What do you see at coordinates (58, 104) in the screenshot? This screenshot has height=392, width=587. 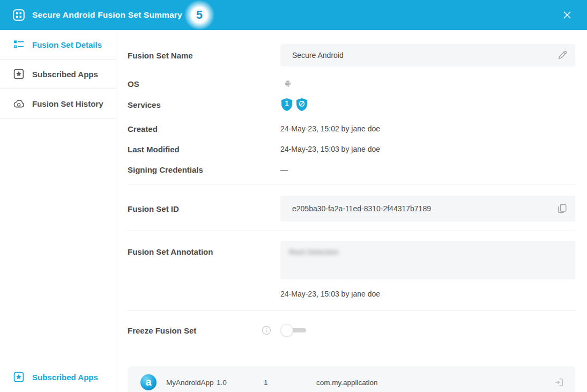 I see `sidebar-item-fusion-set-history: Fusion Set History` at bounding box center [58, 104].